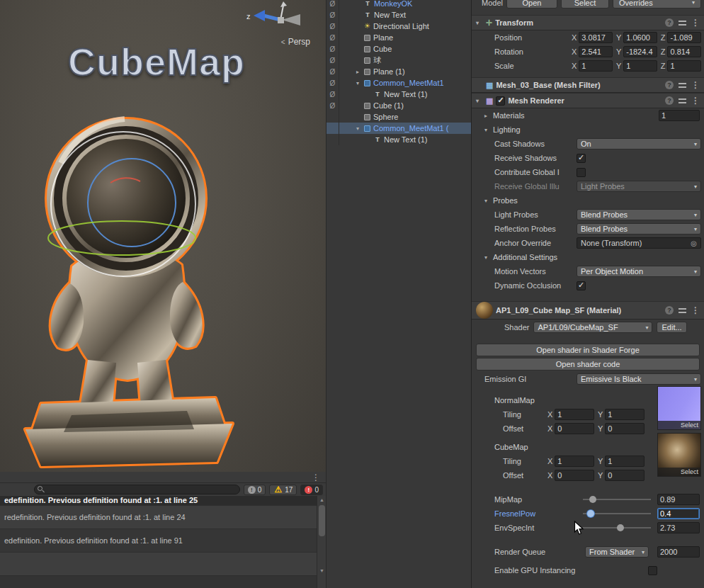 This screenshot has height=588, width=704. I want to click on render-queue-number-field: 2000, so click(679, 552).